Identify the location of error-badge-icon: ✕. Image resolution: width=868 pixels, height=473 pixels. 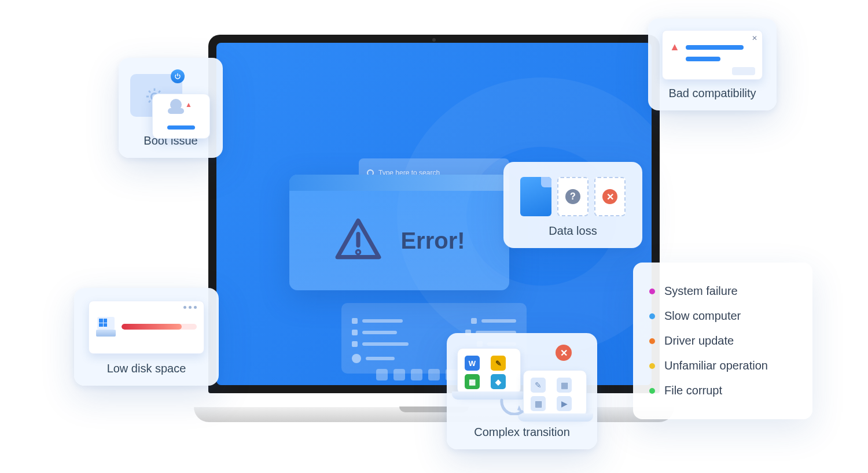
(564, 353).